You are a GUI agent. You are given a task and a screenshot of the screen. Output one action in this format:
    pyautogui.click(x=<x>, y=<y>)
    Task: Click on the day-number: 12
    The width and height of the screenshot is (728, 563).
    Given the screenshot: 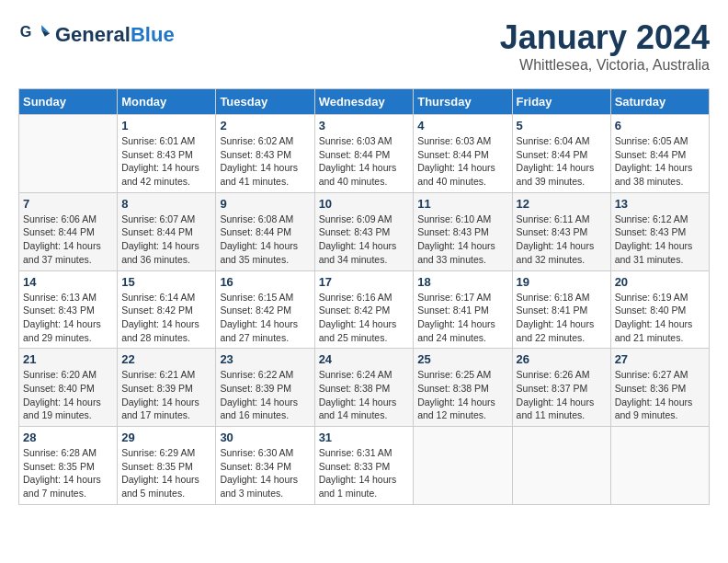 What is the action you would take?
    pyautogui.click(x=562, y=204)
    